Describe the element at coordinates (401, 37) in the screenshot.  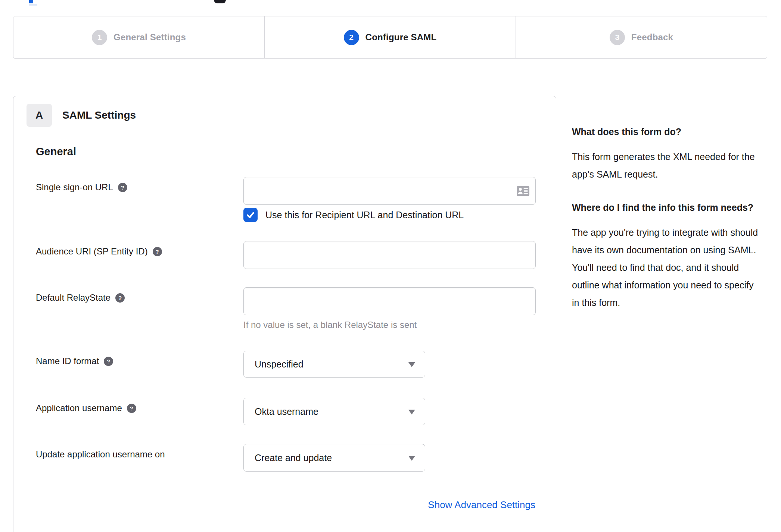
I see `step-label: Configure SAML` at that location.